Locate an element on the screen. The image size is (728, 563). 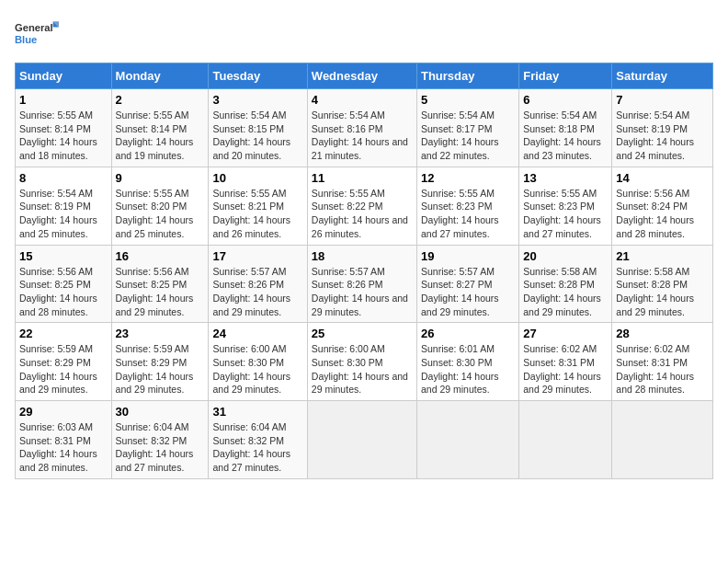
calendar-header-row: SundayMondayTuesdayWednesdayThursdayFrid… is located at coordinates (364, 76).